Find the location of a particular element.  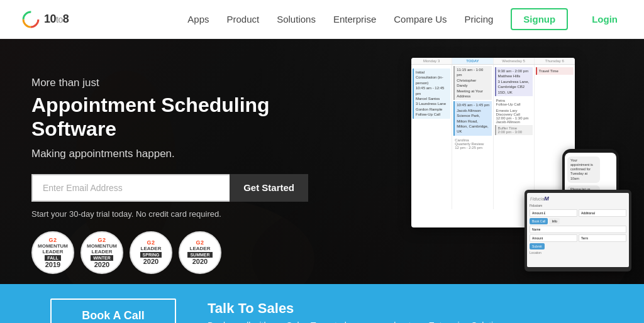

cta-strip: Book A Call Talk To Sales Book a call wi… is located at coordinates (322, 304).